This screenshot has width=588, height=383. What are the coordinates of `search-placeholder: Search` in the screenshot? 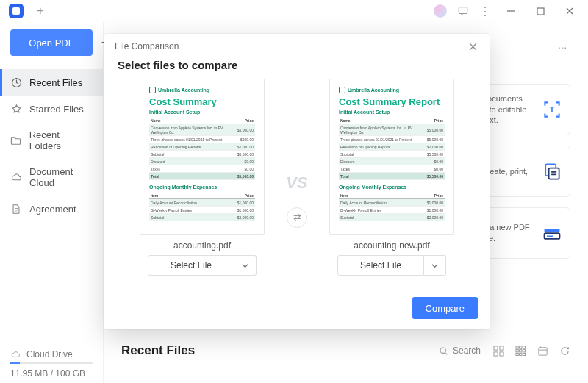 It's located at (467, 351).